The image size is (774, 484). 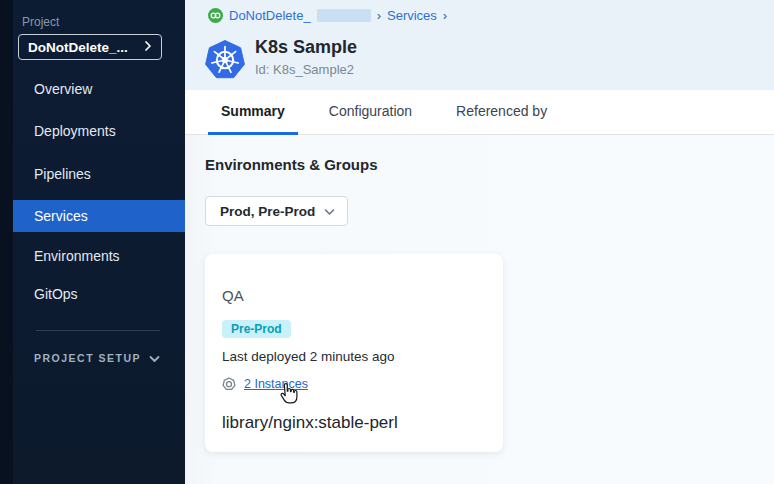 I want to click on project-selector: DoNotDelete_..., so click(x=90, y=47).